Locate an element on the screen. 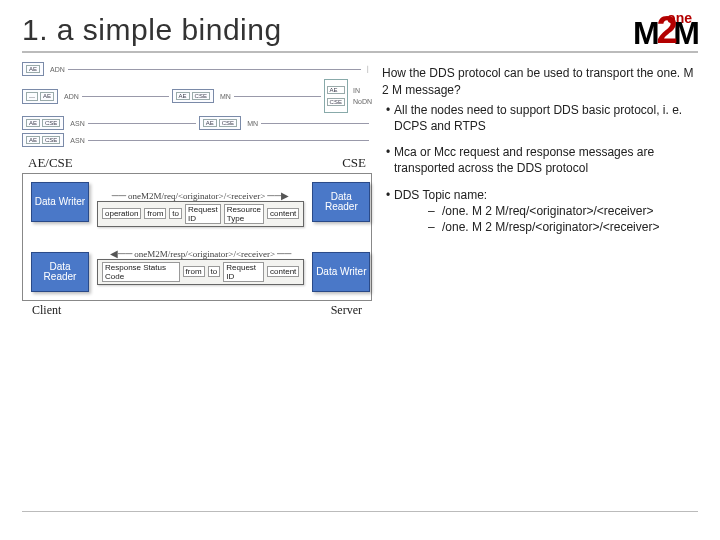  topic-resp: /one. M 2 M/resp/<originator>/<receiver> is located at coordinates (550, 227).